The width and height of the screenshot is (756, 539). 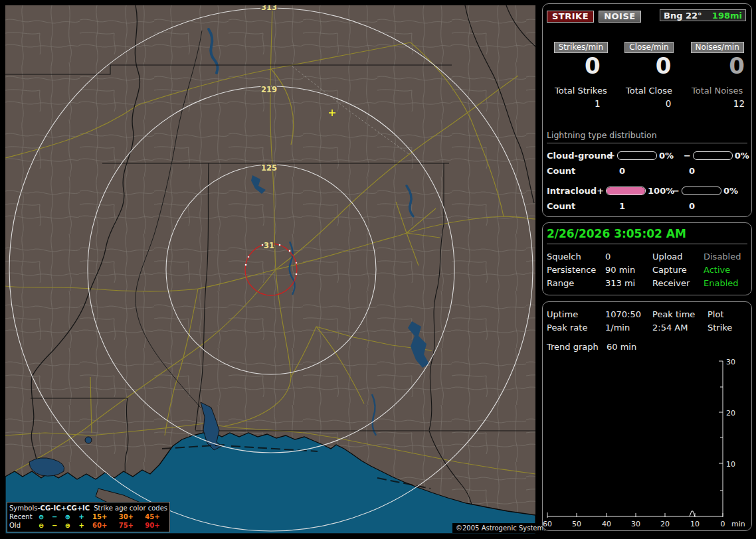 What do you see at coordinates (647, 171) in the screenshot?
I see `cloud-ground-count-row: Count 0 0` at bounding box center [647, 171].